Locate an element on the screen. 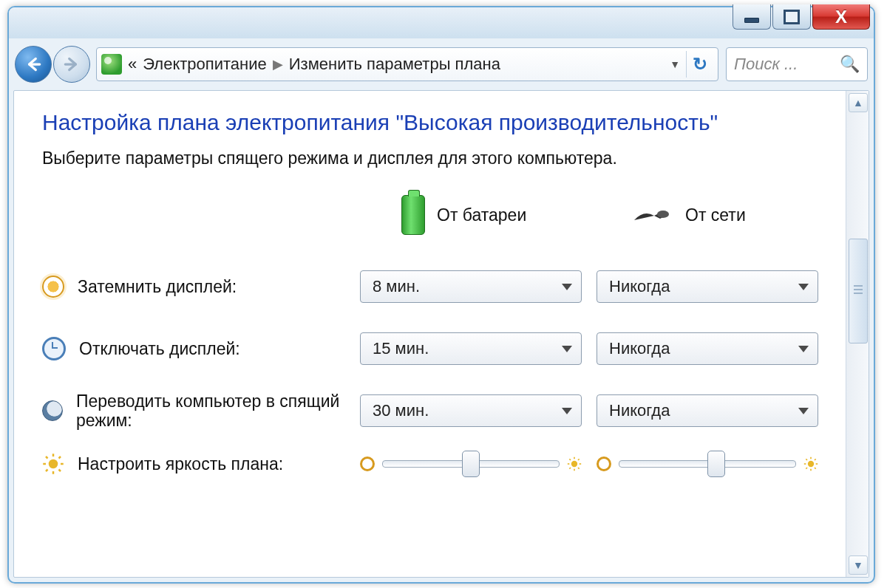  dim-display-battery-select: 8 мин. is located at coordinates (471, 287).